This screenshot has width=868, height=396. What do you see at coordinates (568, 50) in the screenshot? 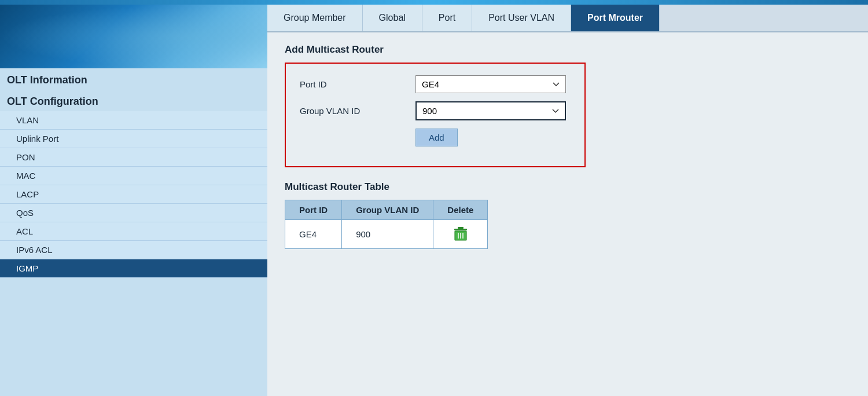
I see `add-multicast-router-title: Add Multicast Router` at bounding box center [568, 50].